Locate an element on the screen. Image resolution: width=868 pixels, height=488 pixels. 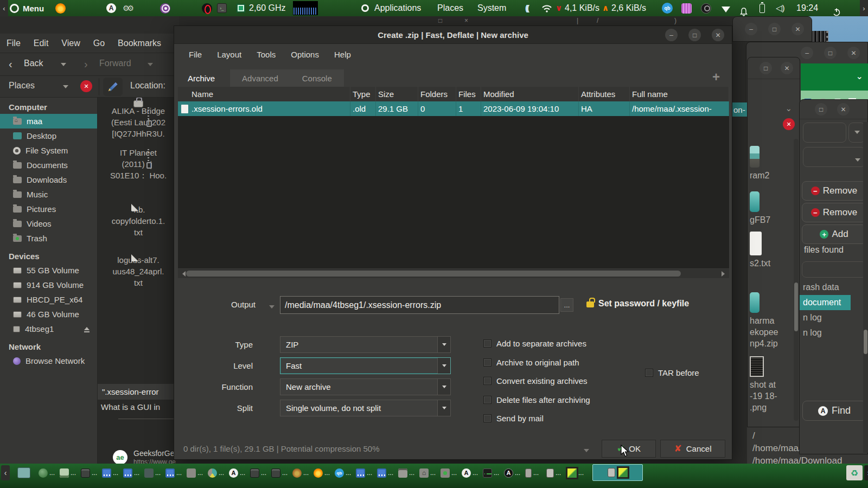
sidebar-item-device: 46 GB Volume is located at coordinates (49, 314).